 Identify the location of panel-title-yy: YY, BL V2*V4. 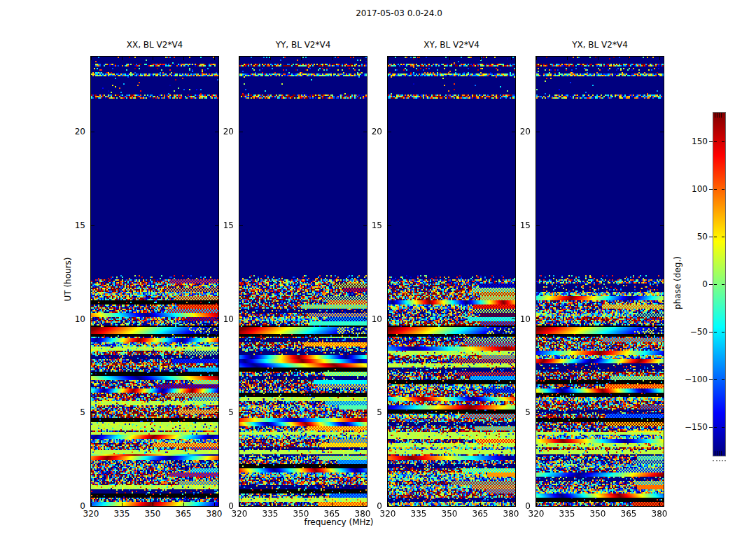
(303, 45).